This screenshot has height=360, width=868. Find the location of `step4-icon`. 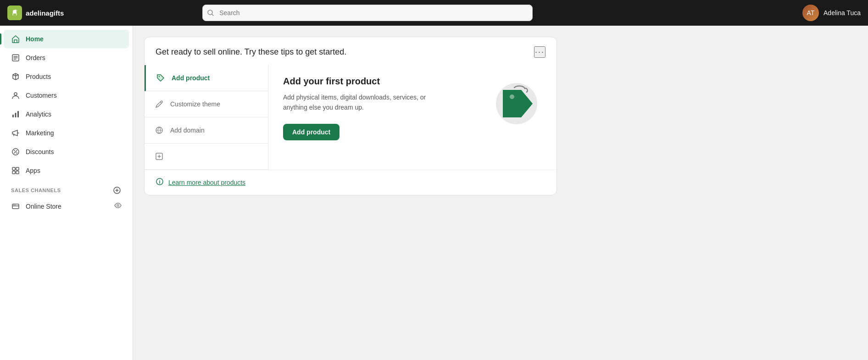

step4-icon is located at coordinates (159, 156).